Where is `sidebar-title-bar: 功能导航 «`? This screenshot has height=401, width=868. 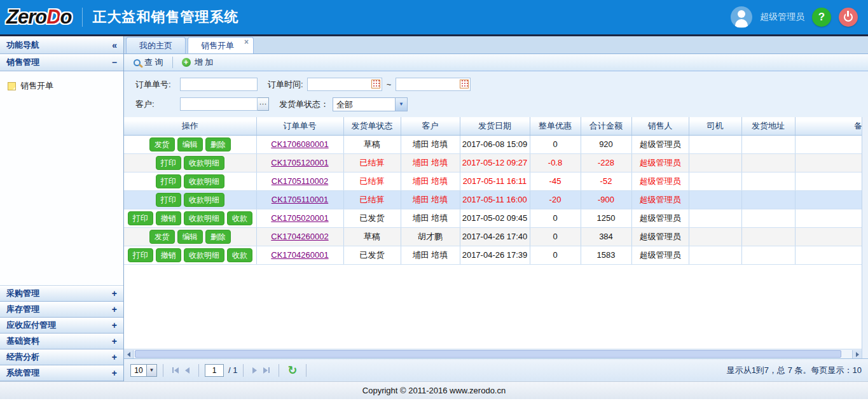
sidebar-title-bar: 功能导航 « is located at coordinates (62, 45).